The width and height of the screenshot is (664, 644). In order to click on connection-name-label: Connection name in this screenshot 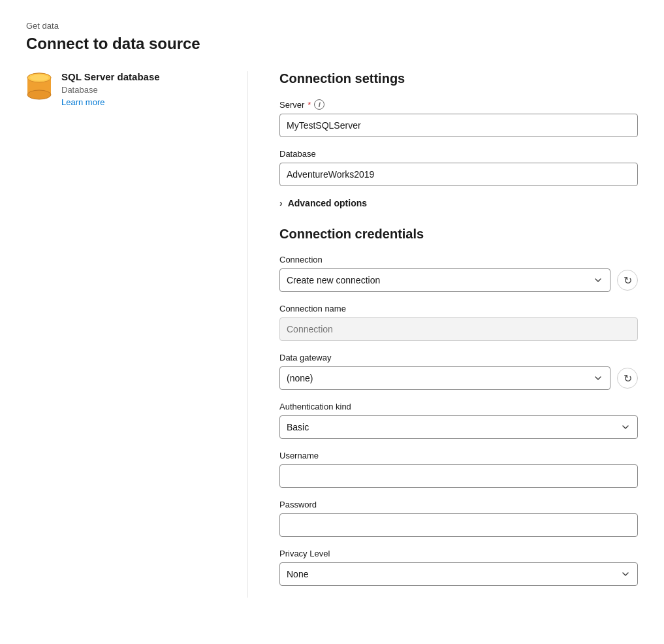, I will do `click(458, 308)`.